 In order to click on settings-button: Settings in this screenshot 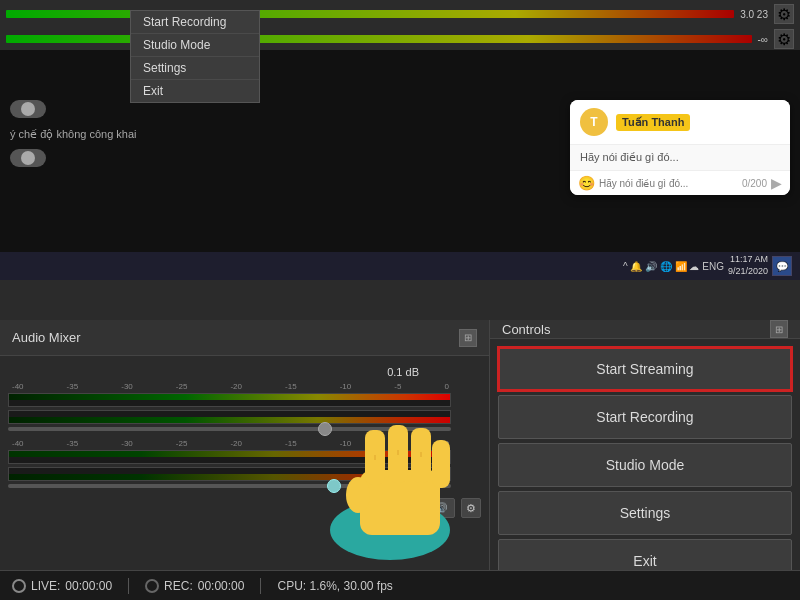, I will do `click(645, 513)`.